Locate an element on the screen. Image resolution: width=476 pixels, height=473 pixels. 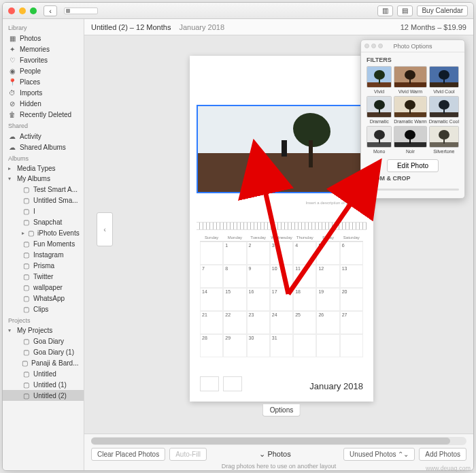
sidebar-item: ☁Activity is located at coordinates (44, 136).